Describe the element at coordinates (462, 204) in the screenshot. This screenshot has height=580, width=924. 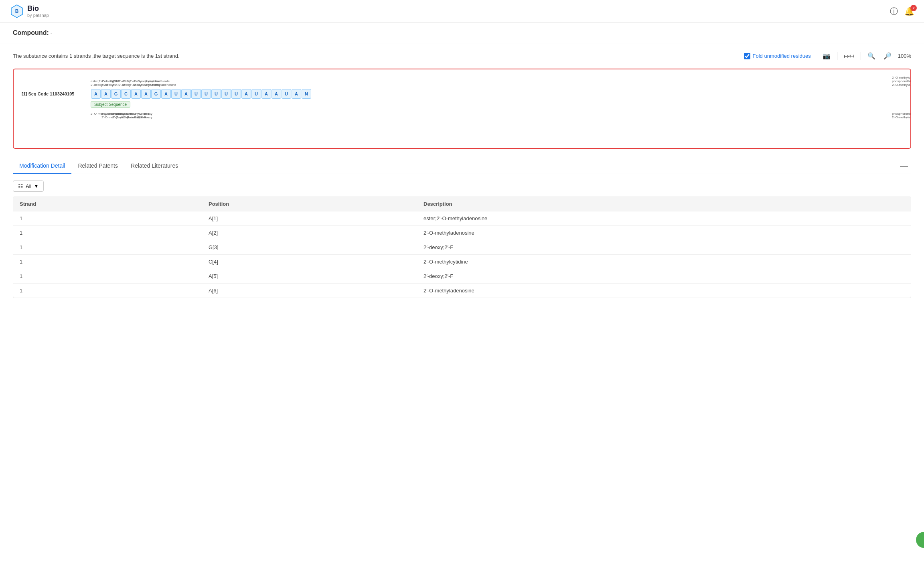
I see `table-header-row: Strand Position Description` at that location.